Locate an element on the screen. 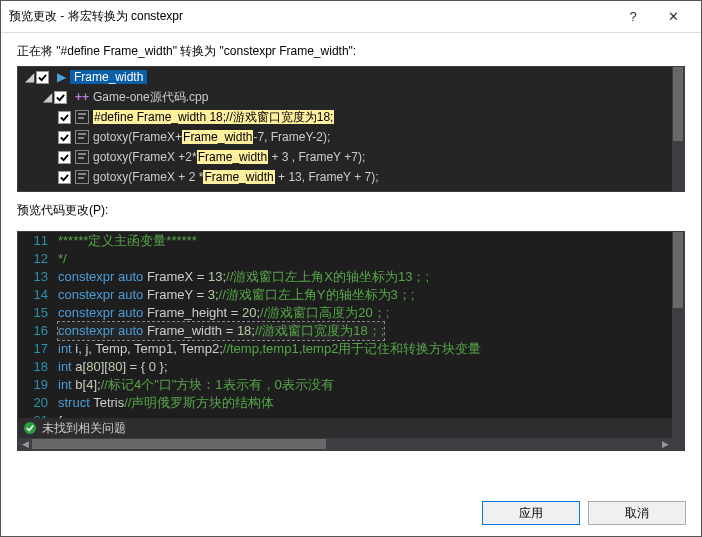 This screenshot has height=537, width=702. tree-scrollbar-vertical is located at coordinates (678, 129).